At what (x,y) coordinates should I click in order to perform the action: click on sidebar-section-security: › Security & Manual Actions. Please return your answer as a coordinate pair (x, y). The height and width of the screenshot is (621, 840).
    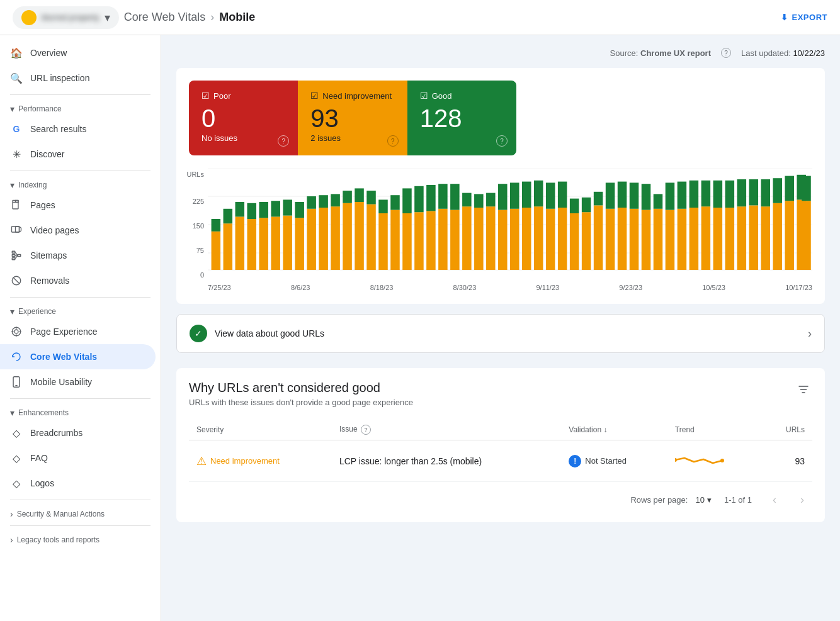
    Looking at the image, I should click on (81, 513).